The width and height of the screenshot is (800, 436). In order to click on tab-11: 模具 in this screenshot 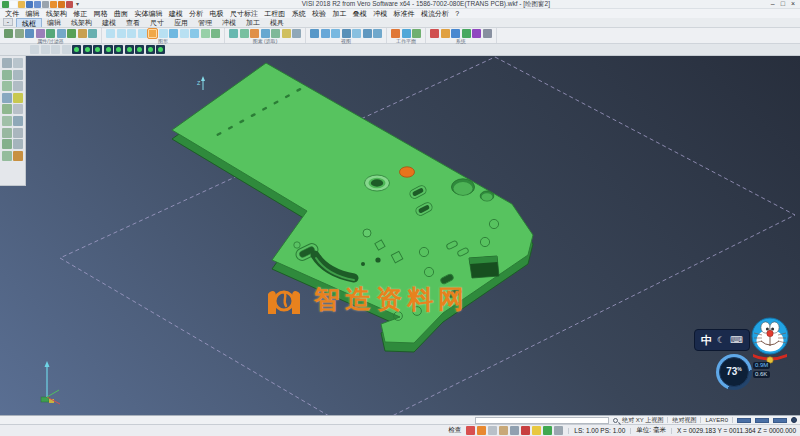, I will do `click(277, 22)`.